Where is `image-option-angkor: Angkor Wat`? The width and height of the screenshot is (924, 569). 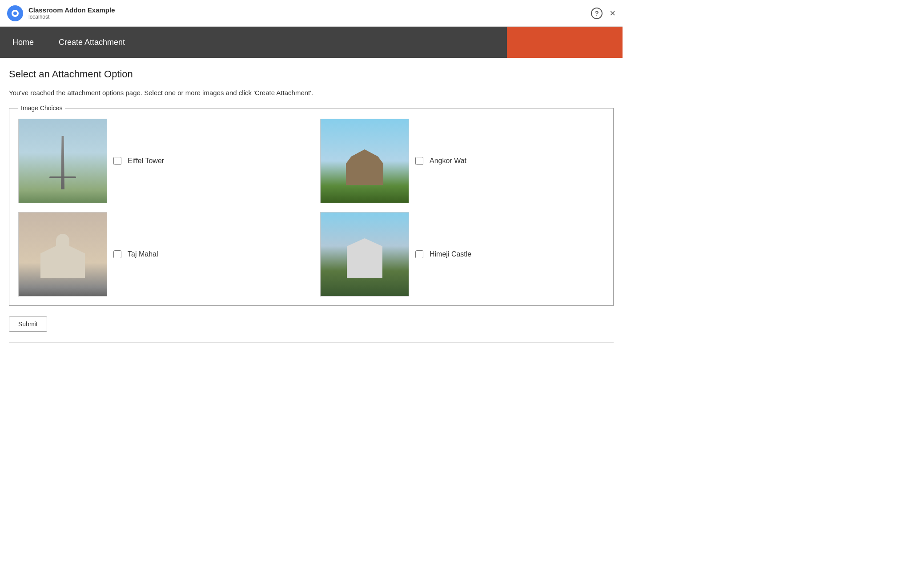 image-option-angkor: Angkor Wat is located at coordinates (462, 161).